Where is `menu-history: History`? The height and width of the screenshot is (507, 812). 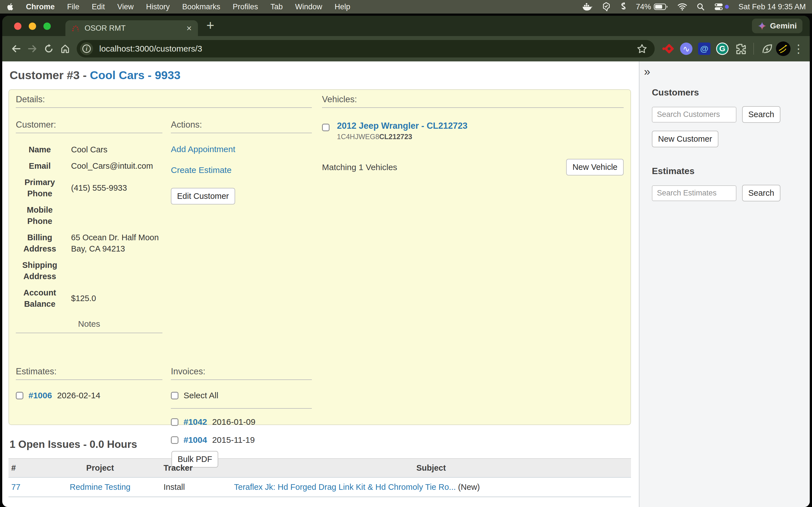 menu-history: History is located at coordinates (158, 7).